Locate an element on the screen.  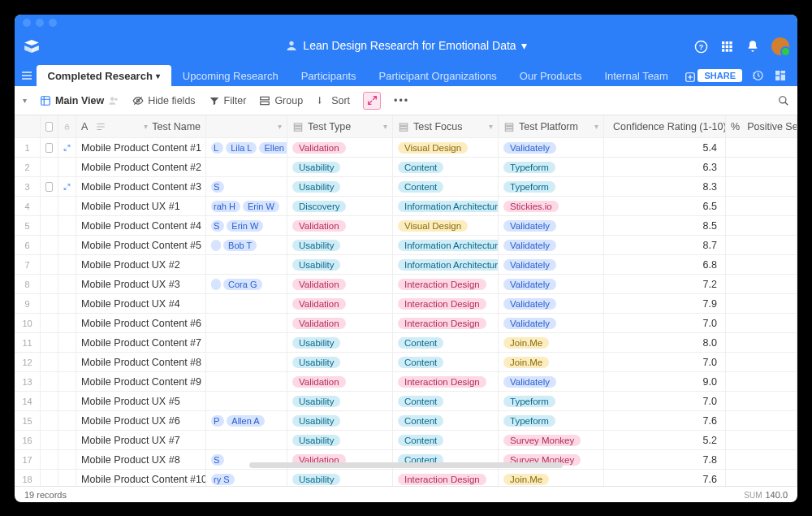
cell-test-type: Usability is located at coordinates (340, 401).